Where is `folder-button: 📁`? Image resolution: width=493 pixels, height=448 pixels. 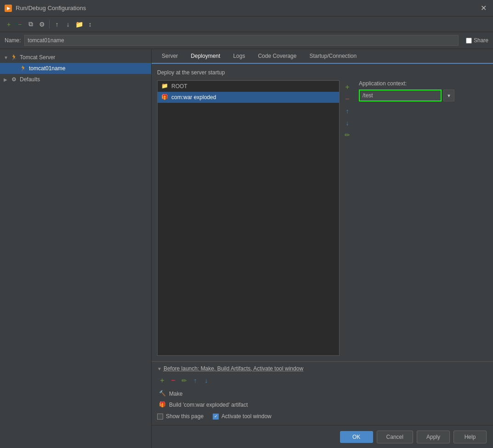
folder-button: 📁 is located at coordinates (79, 24).